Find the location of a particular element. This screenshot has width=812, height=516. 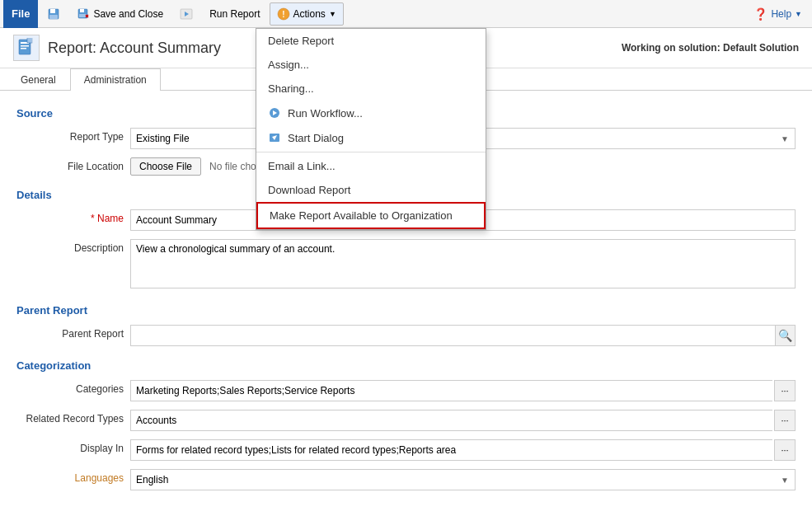

save-close-button: Save and Close is located at coordinates (120, 14).